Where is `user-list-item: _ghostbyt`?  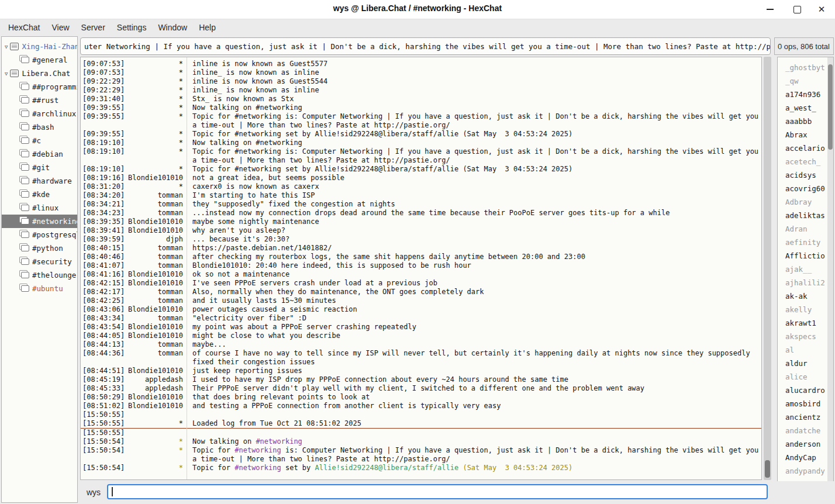 user-list-item: _ghostbyt is located at coordinates (806, 68).